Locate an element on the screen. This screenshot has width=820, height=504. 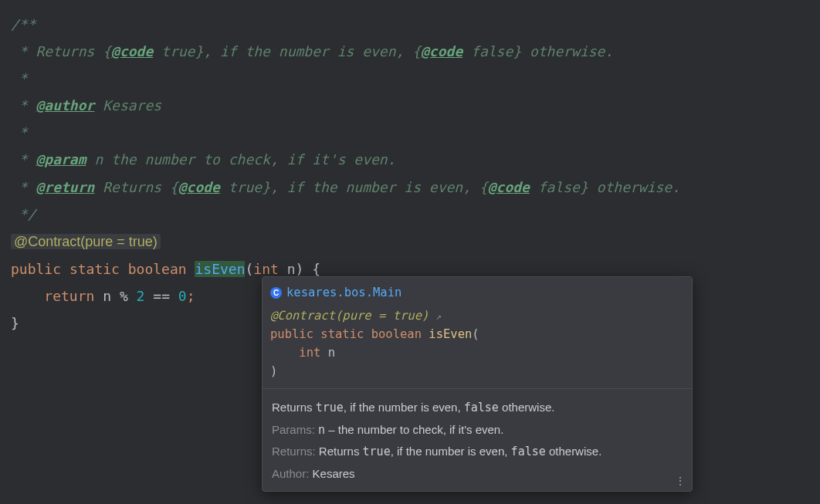
javadoc-line: * Returns {@code true}, if the number is… is located at coordinates (312, 51).